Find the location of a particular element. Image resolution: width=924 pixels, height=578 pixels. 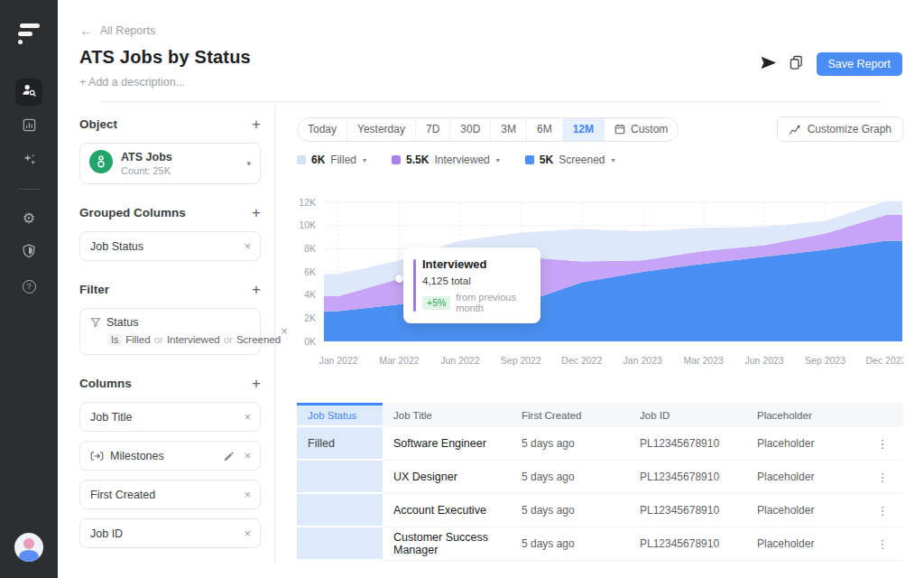

sidebar-item-reports is located at coordinates (29, 92).